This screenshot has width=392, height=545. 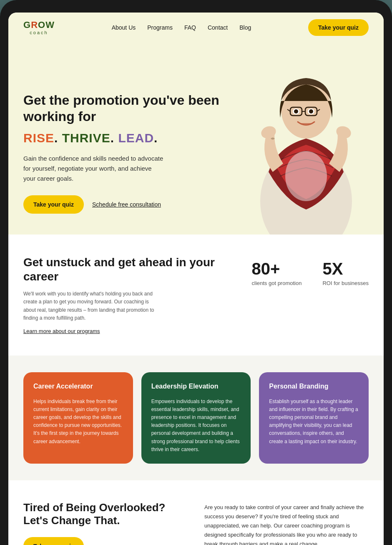 I want to click on card-career-accelerator-title: Career Accelerator, so click(x=78, y=386).